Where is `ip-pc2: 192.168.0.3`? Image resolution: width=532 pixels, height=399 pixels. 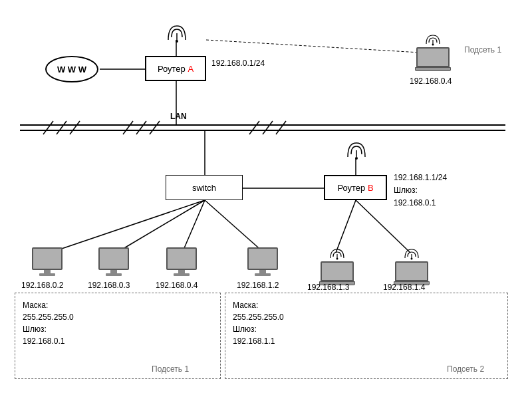
ip-pc2: 192.168.0.3 is located at coordinates (109, 285).